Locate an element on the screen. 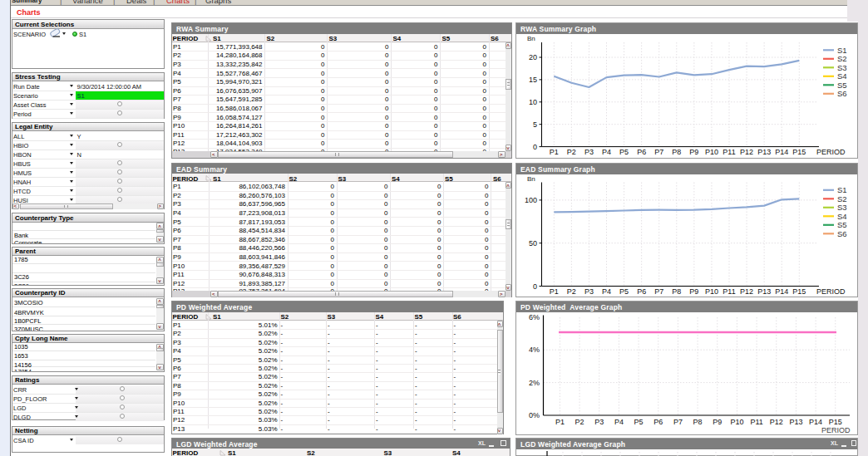 This screenshot has height=456, width=868. svg-text: 5 is located at coordinates (535, 125).